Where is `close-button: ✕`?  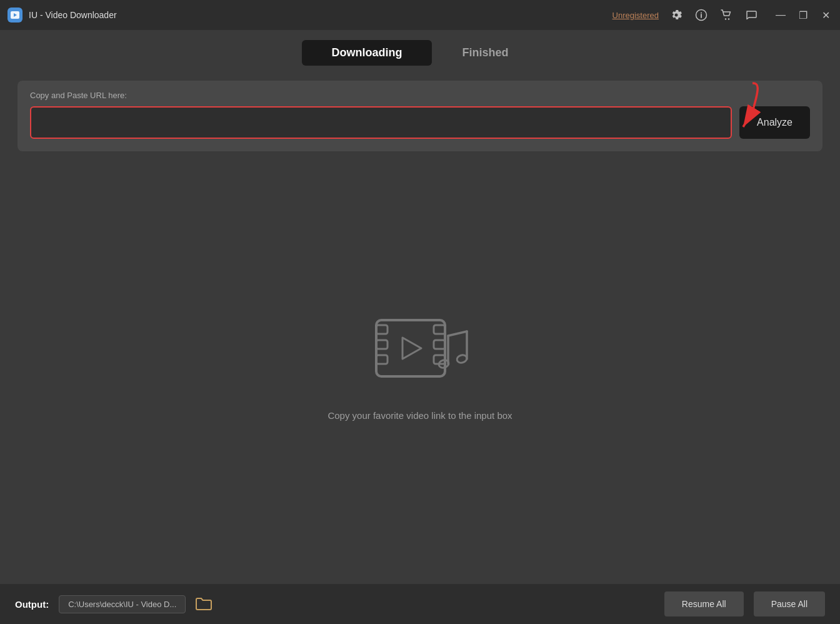 close-button: ✕ is located at coordinates (826, 15).